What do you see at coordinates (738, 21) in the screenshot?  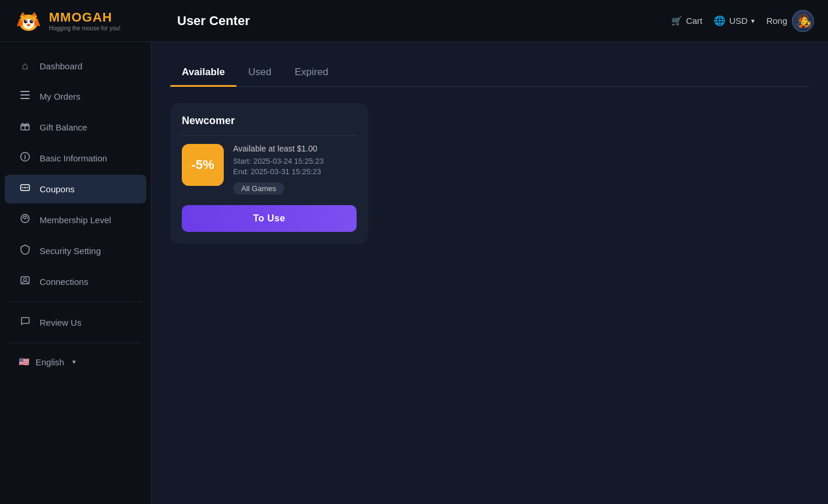 I see `currency-label: USD` at bounding box center [738, 21].